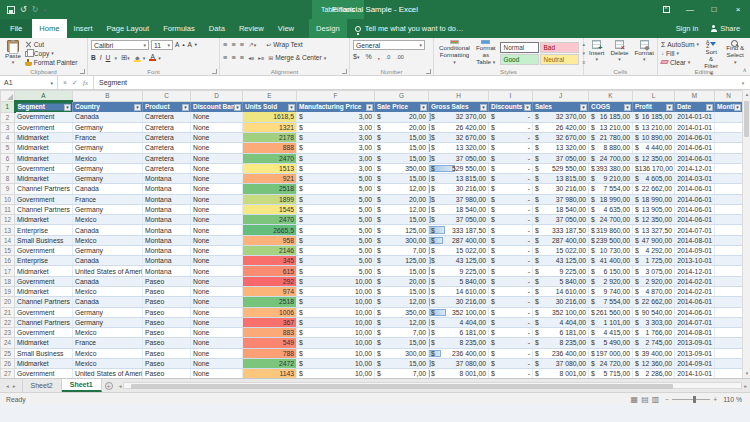  I want to click on row-header-23: 23, so click(8, 333).